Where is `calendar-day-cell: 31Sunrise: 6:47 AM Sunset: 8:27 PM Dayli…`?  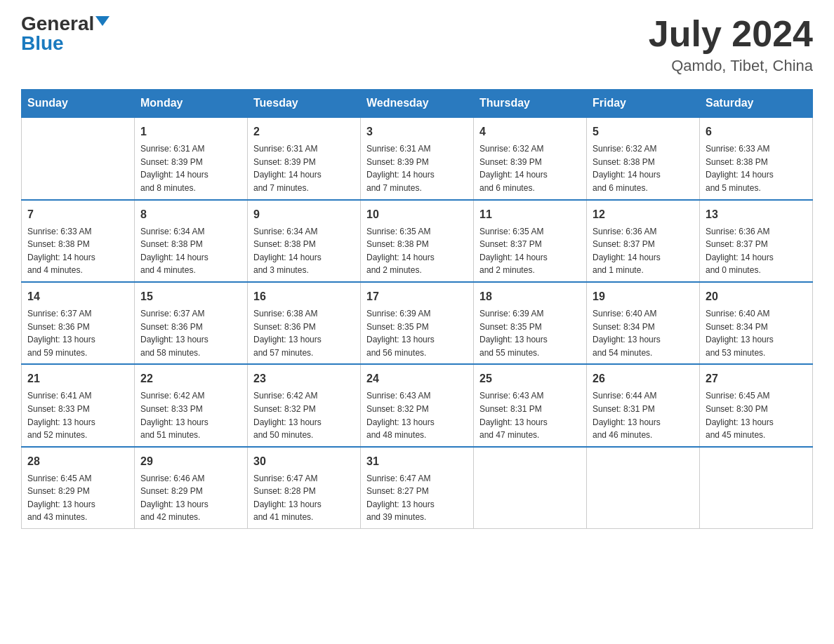 calendar-day-cell: 31Sunrise: 6:47 AM Sunset: 8:27 PM Dayli… is located at coordinates (417, 488).